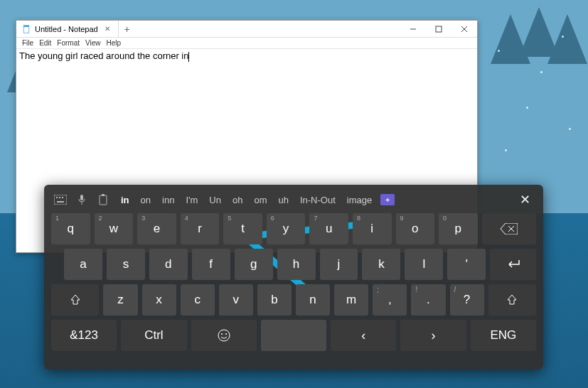 Image resolution: width=588 pixels, height=388 pixels. Describe the element at coordinates (71, 229) in the screenshot. I see `key-q: q1` at that location.